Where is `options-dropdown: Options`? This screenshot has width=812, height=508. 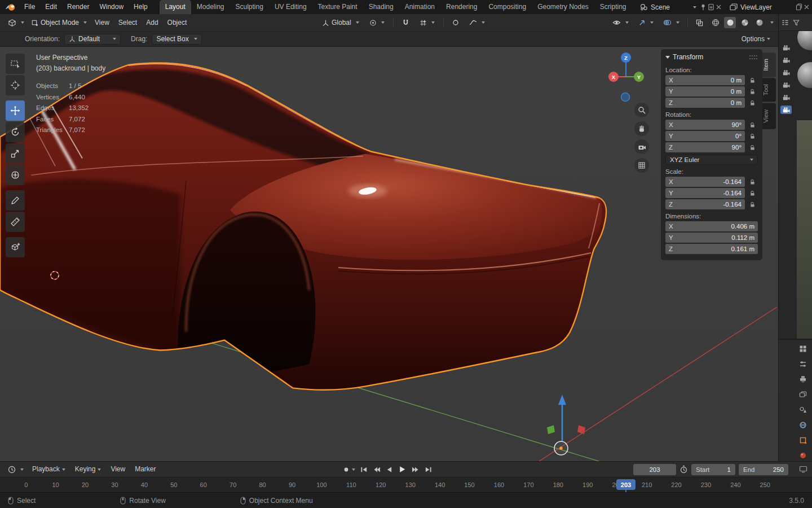
options-dropdown: Options is located at coordinates (760, 39).